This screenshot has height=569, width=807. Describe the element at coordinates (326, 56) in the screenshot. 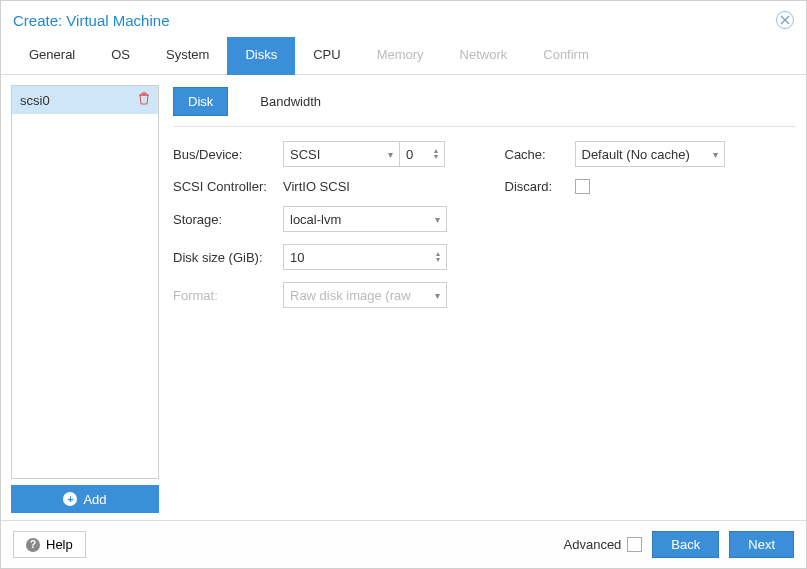

I see `tab-cpu: CPU` at that location.